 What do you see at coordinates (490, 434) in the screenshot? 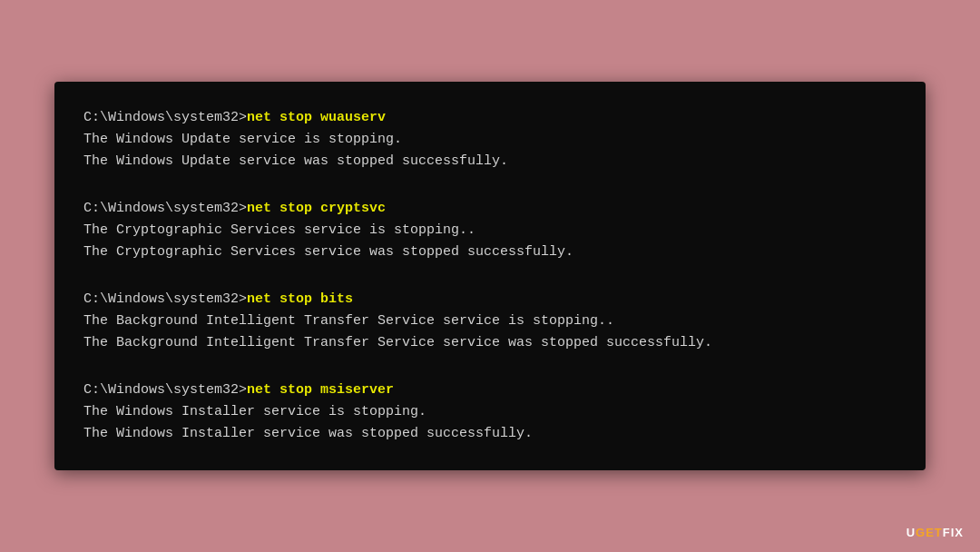
I see `cmd-output-4b: The Windows Installer service was stoppe…` at bounding box center [490, 434].